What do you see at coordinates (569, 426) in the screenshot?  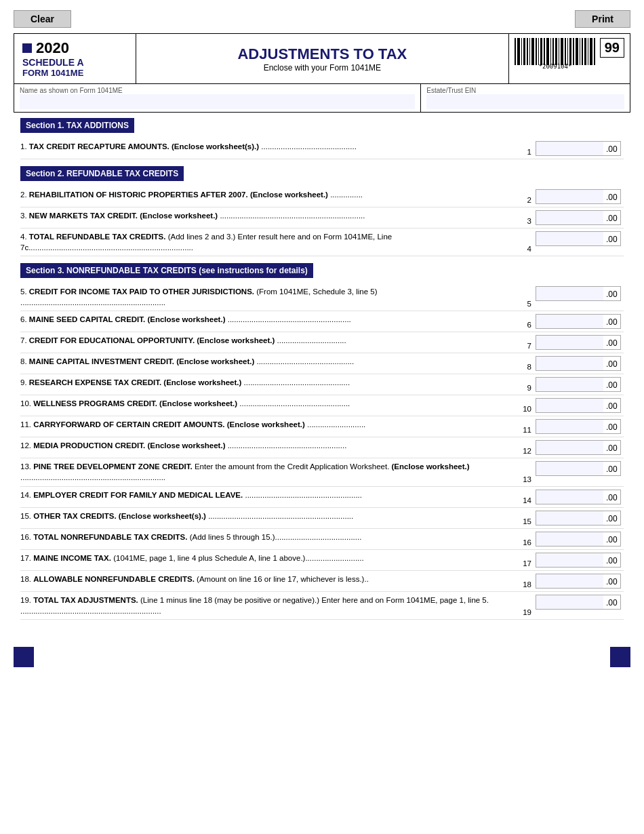 I see `line-11-input` at bounding box center [569, 426].